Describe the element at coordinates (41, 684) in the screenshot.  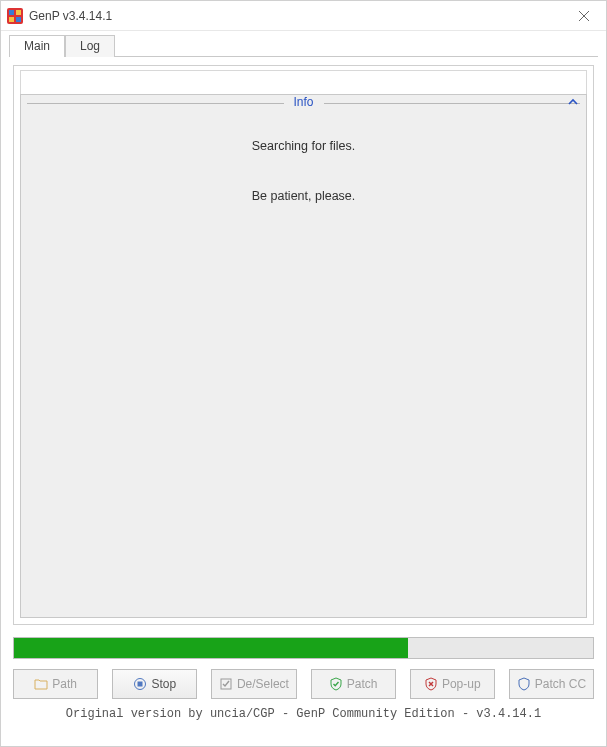
I see `folder-icon` at that location.